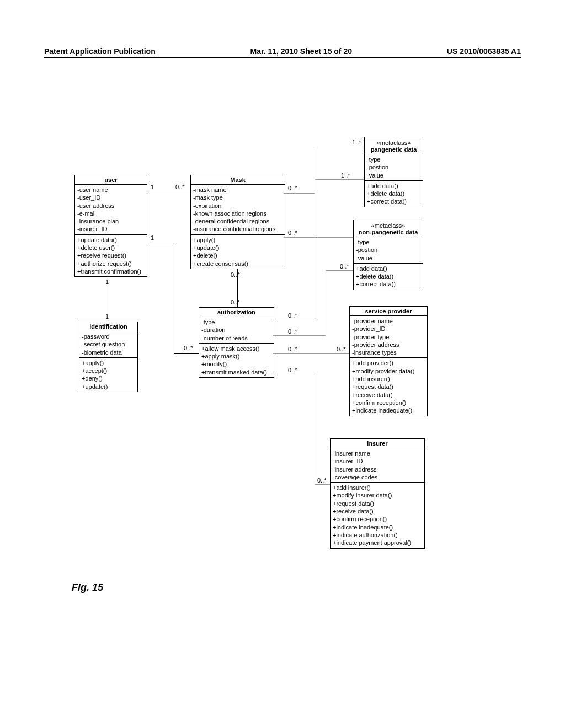 The height and width of the screenshot is (728, 565). Describe the element at coordinates (111, 221) in the screenshot. I see `attr-row: -insurance plan` at that location.